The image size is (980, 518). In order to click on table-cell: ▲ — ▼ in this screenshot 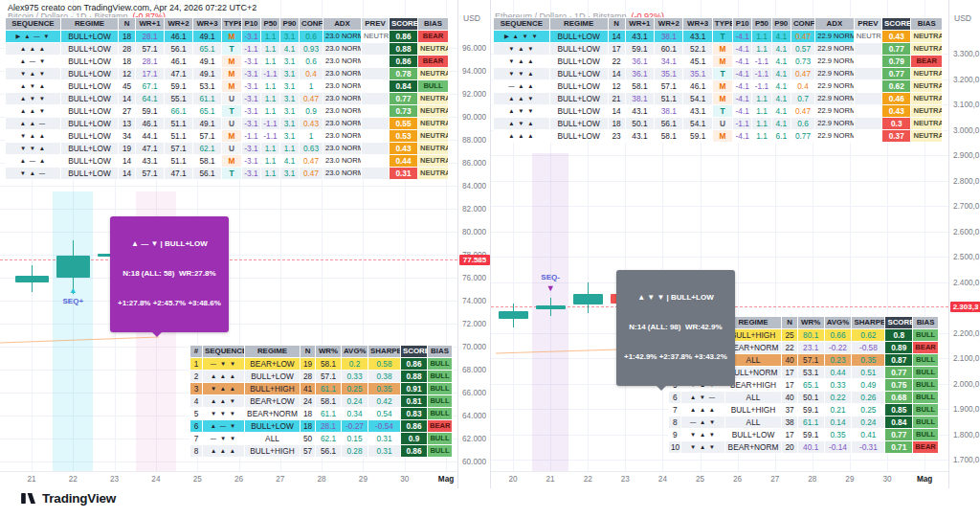, I will do `click(224, 427)`.